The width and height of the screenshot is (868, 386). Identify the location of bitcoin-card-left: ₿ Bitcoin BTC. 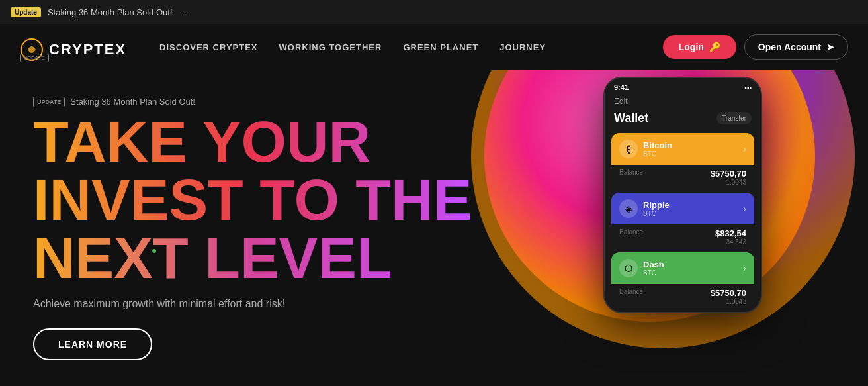
(646, 149).